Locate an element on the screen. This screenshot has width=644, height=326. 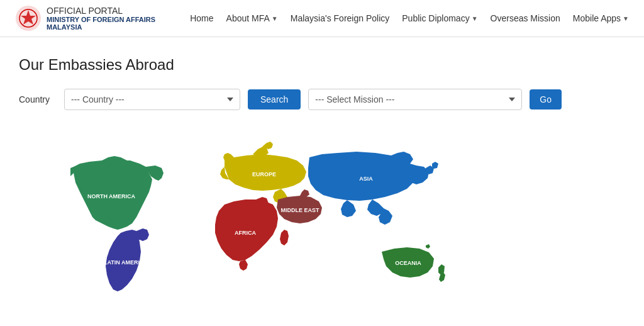
logo-icon is located at coordinates (28, 18).